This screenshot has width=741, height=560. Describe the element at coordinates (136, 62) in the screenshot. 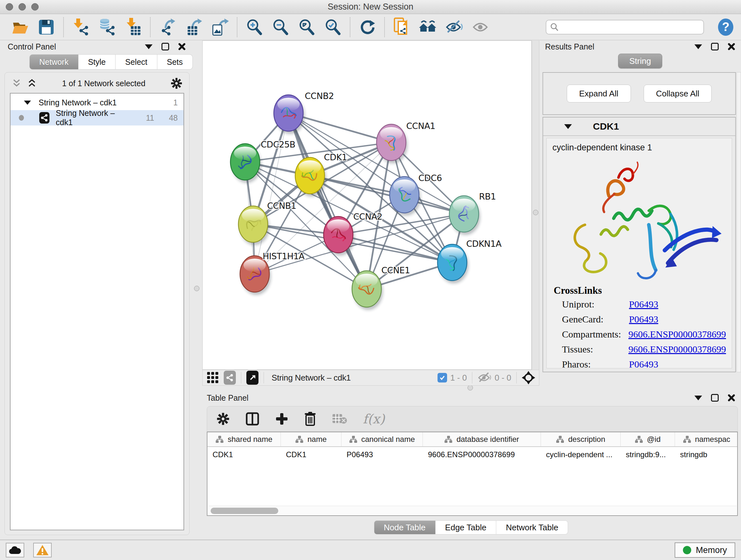

I see `tab-select: Select` at that location.